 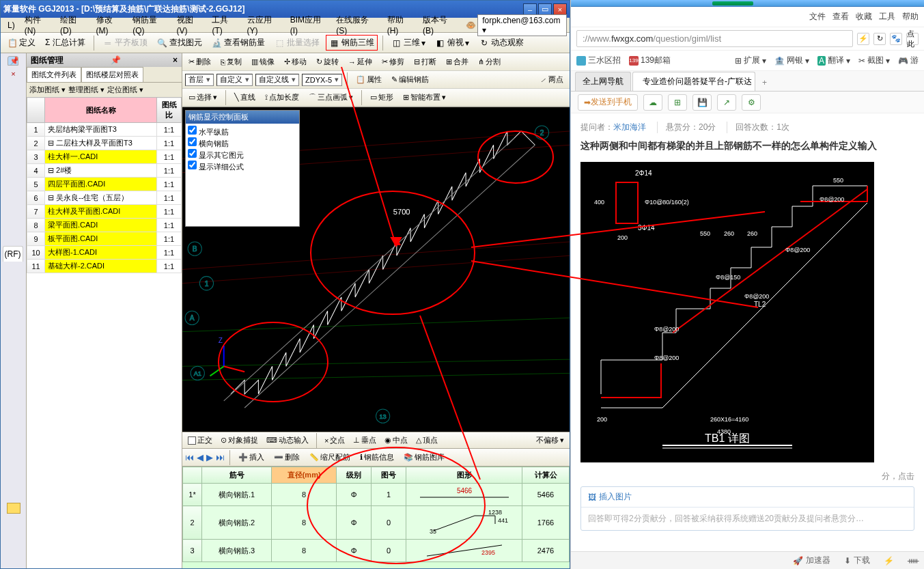 What do you see at coordinates (365, 440) in the screenshot?
I see `snap-perp: ⊥垂点` at bounding box center [365, 440].